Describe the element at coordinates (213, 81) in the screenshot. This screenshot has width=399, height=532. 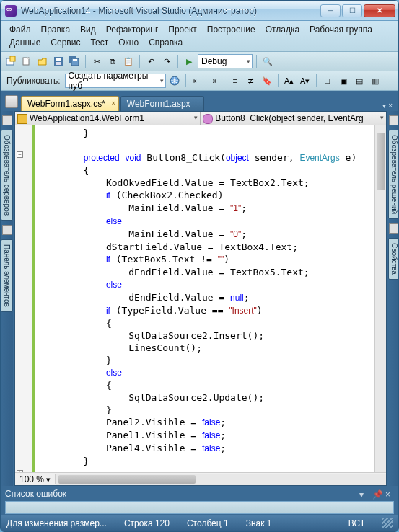
I see `indent-increase-button: ⇥` at that location.